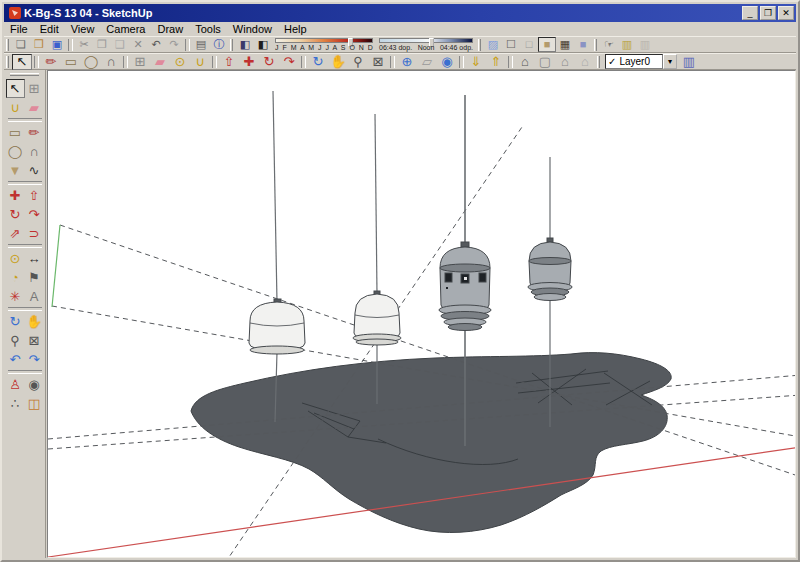 The height and width of the screenshot is (562, 800). Describe the element at coordinates (324, 40) in the screenshot. I see `date-slider-track` at that location.